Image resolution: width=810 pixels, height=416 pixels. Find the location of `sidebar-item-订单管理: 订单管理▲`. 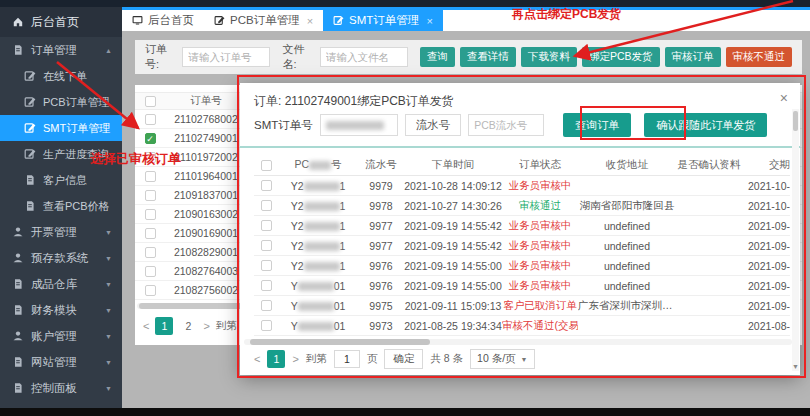

sidebar-item-订单管理: 订单管理▲ is located at coordinates (61, 50).